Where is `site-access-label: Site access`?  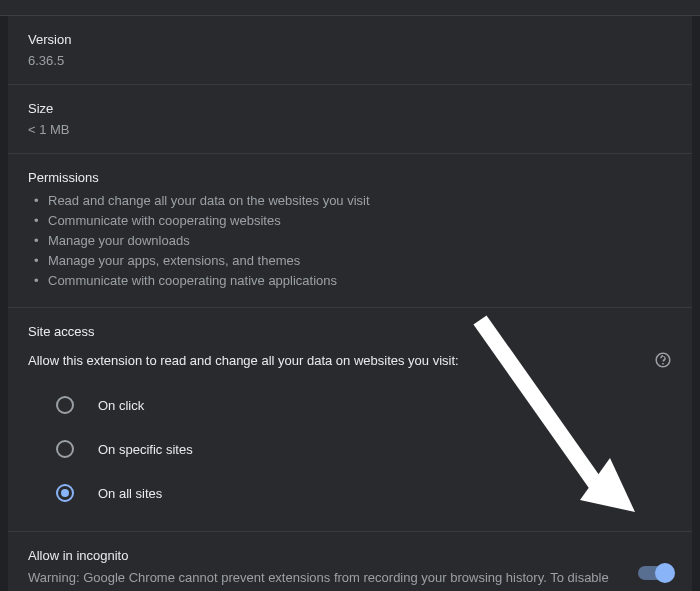
site-access-label: Site access is located at coordinates (350, 332).